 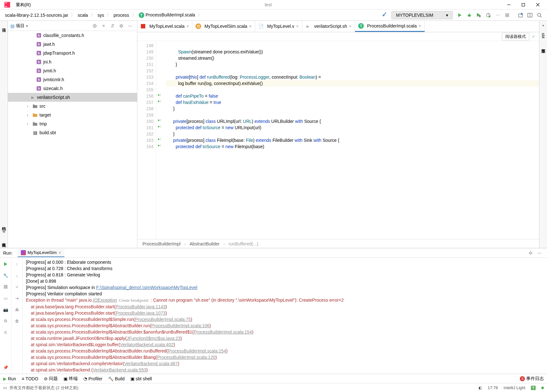 What do you see at coordinates (4, 240) in the screenshot?
I see `left-tab-favorites: 收藏夹` at bounding box center [4, 240].